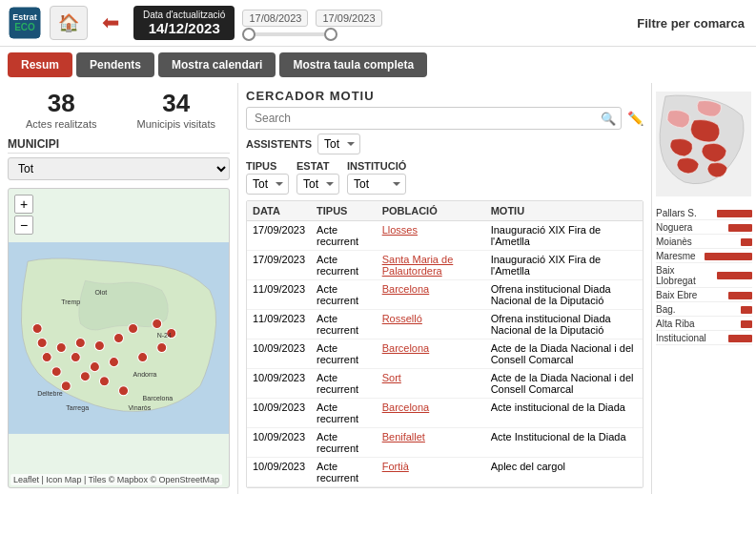  Describe the element at coordinates (704, 288) in the screenshot. I see `right-panel: Pallars S.NogueraMoianèsMaresmeBaix Llob…` at that location.